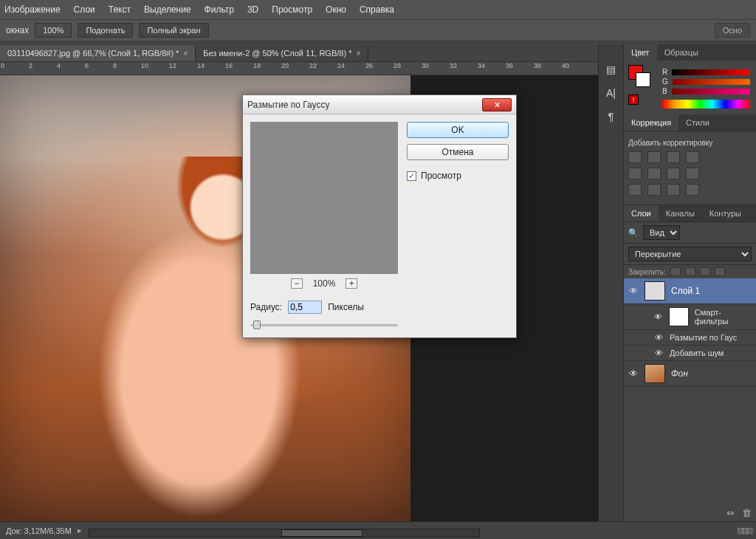 The width and height of the screenshot is (756, 539). I want to click on radius-input, so click(305, 307).